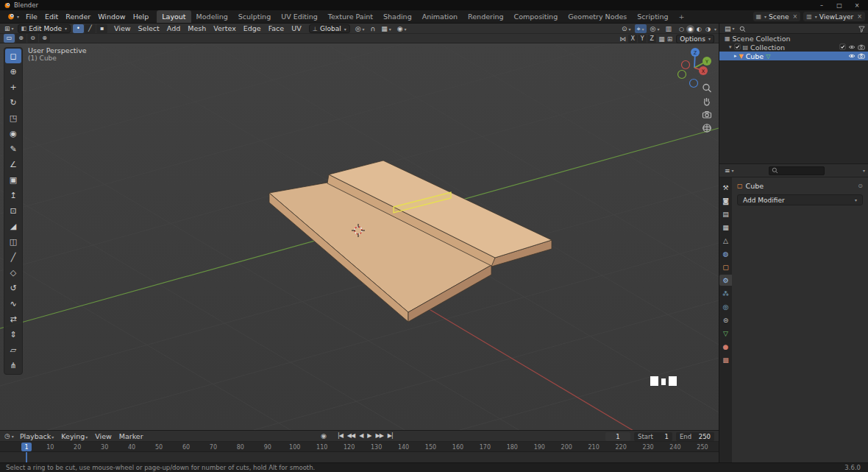 The width and height of the screenshot is (868, 472). What do you see at coordinates (670, 39) in the screenshot?
I see `tool-settings-icon: ⊞` at bounding box center [670, 39].